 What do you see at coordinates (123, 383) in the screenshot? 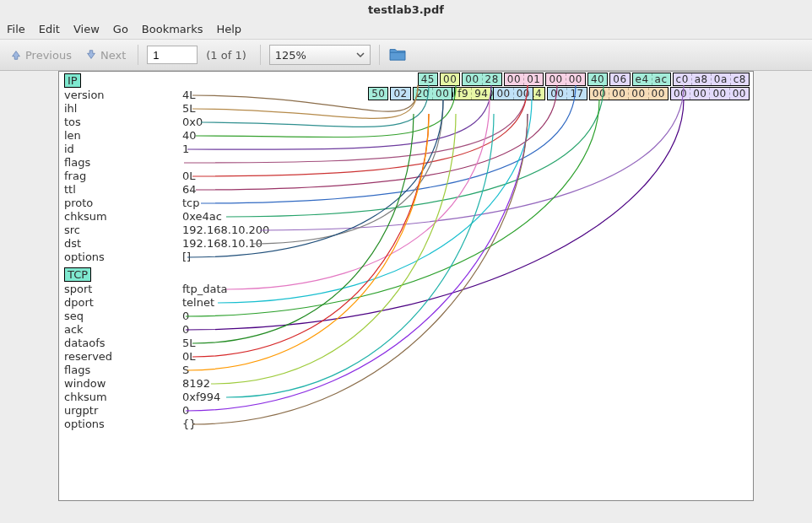
I see `field-name: window` at bounding box center [123, 383].